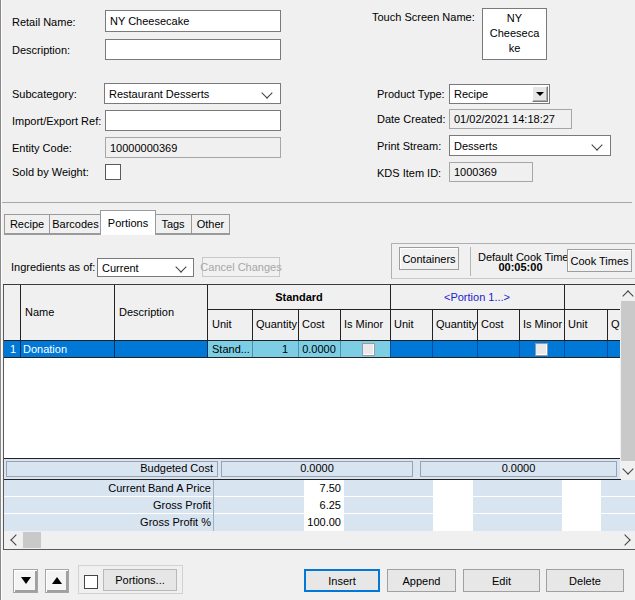 This screenshot has width=635, height=600. Describe the element at coordinates (270, 349) in the screenshot. I see `row-quantity-cell: 1` at that location.